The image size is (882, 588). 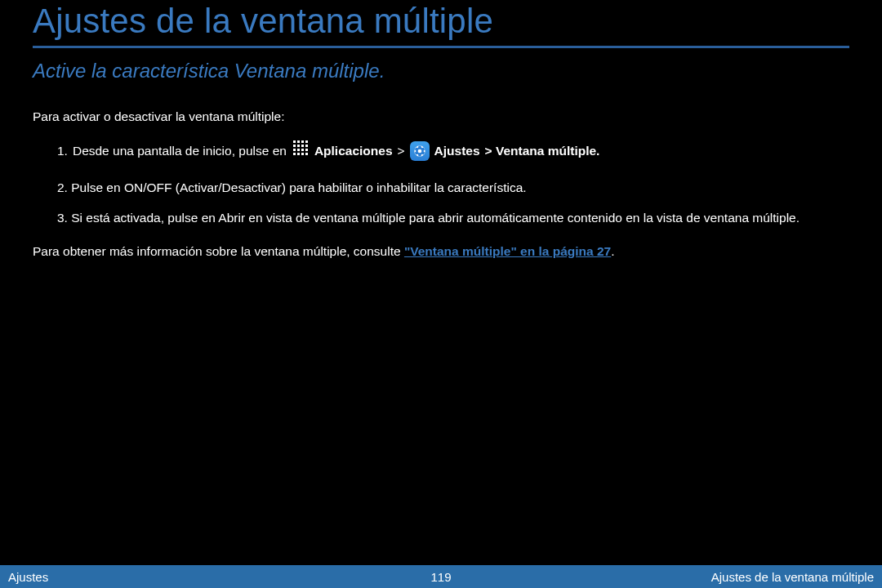 What do you see at coordinates (217, 252) in the screenshot?
I see `link-prefix: Para obtener más información sobre la ve…` at bounding box center [217, 252].